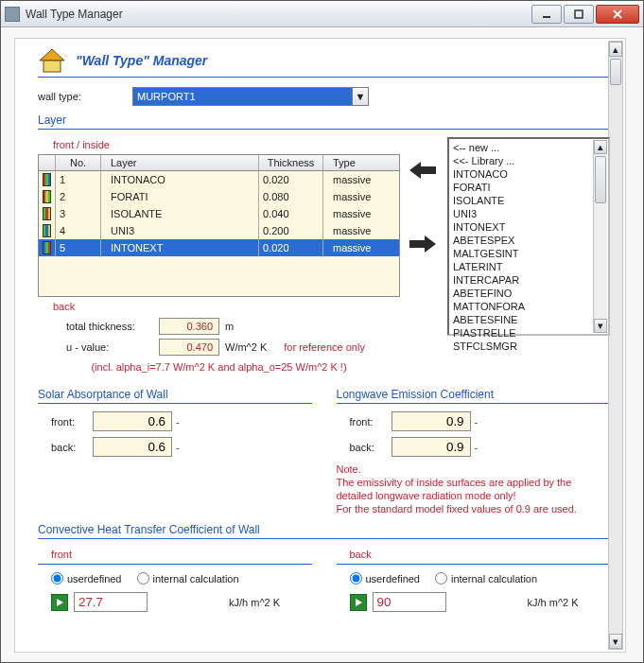  I want to click on conv-front-input, so click(111, 602).